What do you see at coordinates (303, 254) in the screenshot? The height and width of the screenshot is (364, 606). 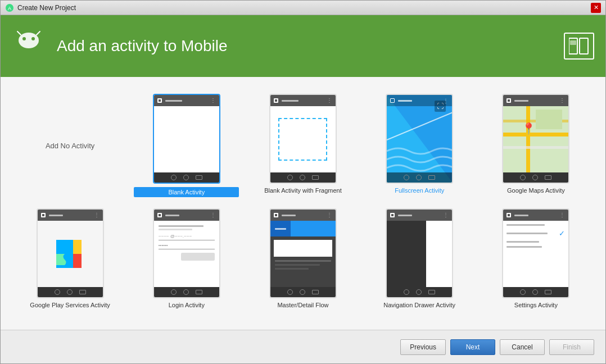 I see `tabbed-body` at bounding box center [303, 254].